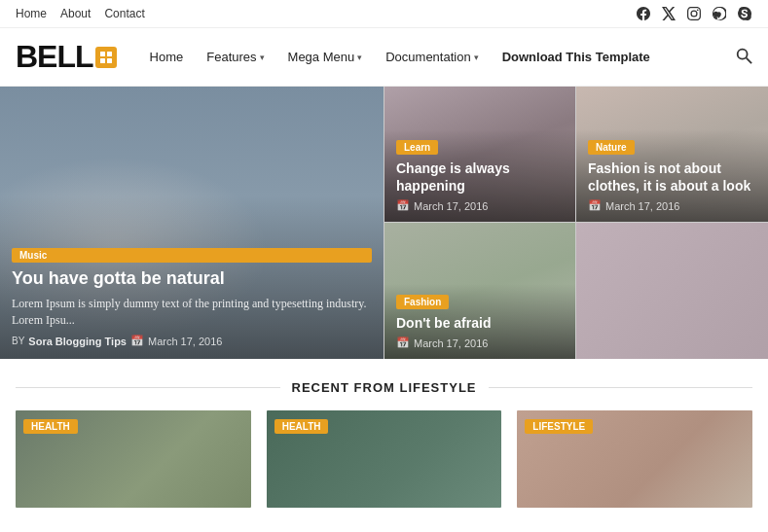  Describe the element at coordinates (66, 56) in the screenshot. I see `logo: BELL` at that location.